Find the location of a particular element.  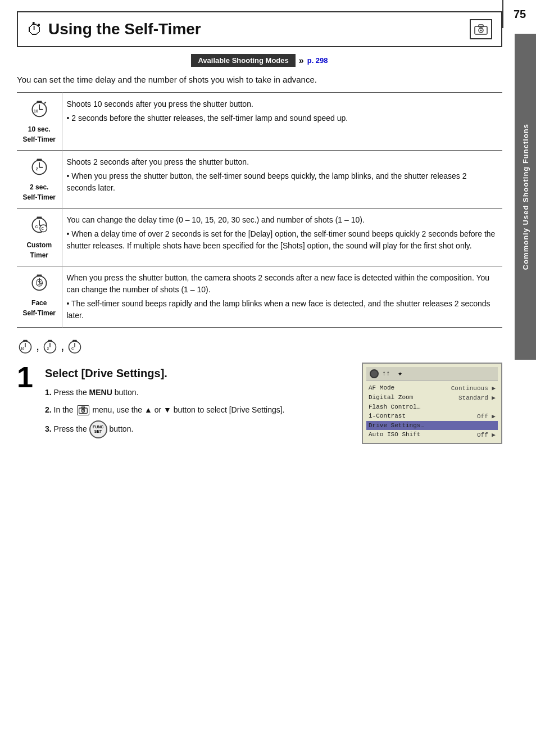

table-row: 10 10 sec.Self-Timer Shoots 10 seconds a… is located at coordinates (260, 121).